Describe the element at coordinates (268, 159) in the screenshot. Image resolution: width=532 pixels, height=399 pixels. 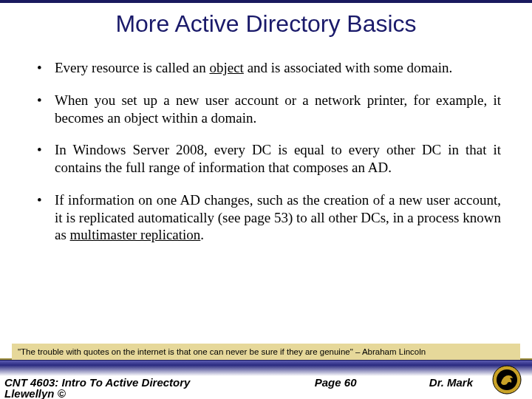
I see `bullet-item: In Windows Server 2008, every DC is equa…` at that location.